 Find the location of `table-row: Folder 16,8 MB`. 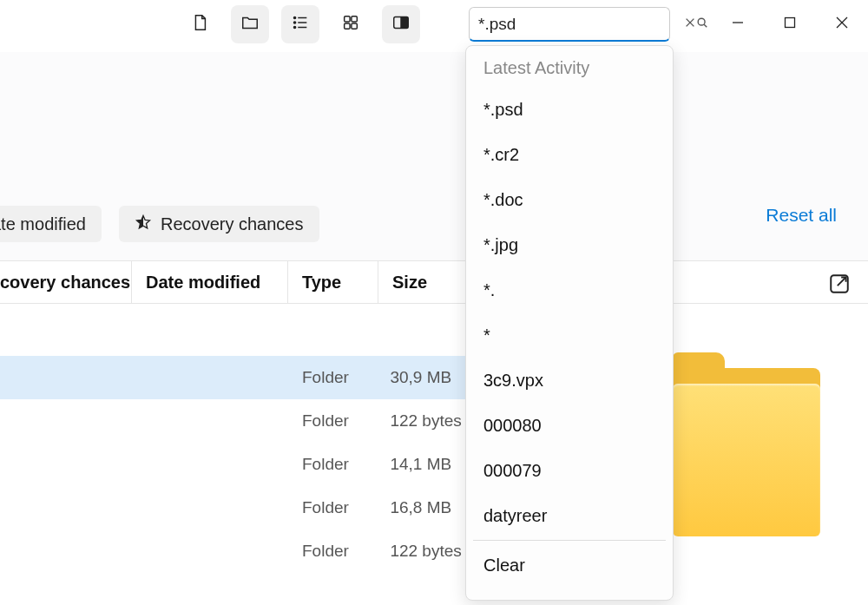

table-row: Folder 16,8 MB is located at coordinates (243, 508).